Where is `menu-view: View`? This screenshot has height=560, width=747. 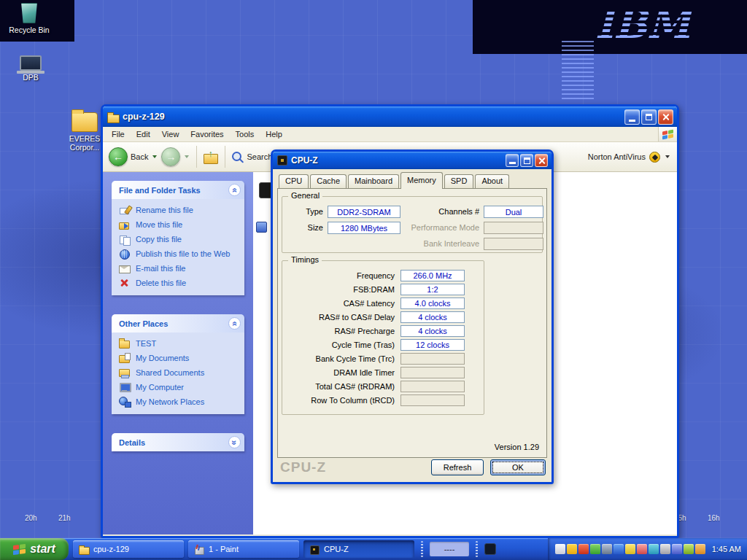 menu-view: View is located at coordinates (171, 134).